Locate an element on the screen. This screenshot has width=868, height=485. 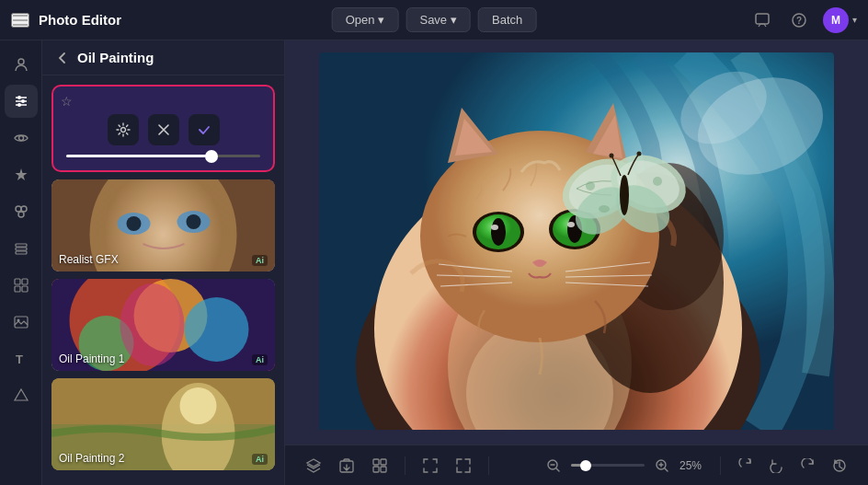
avatar-chevron: ▾ is located at coordinates (855, 20).